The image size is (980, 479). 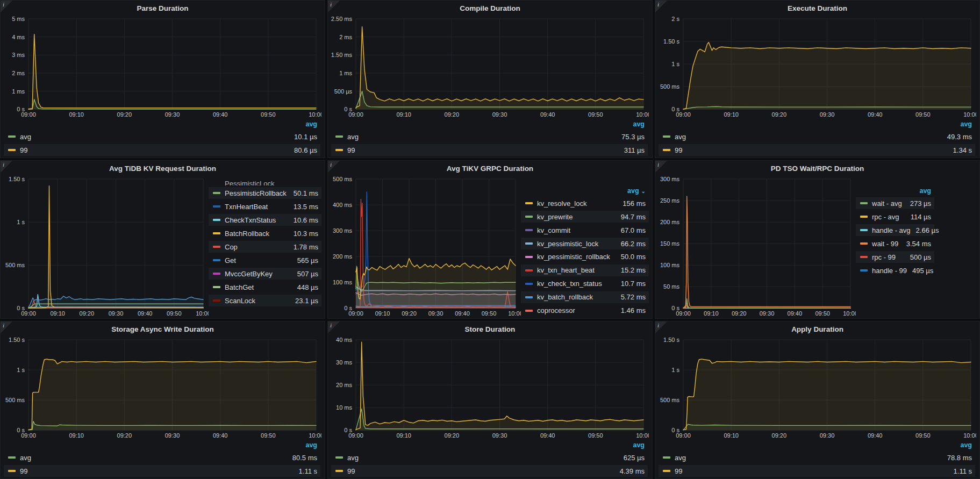 What do you see at coordinates (489, 388) in the screenshot?
I see `chart-canvas: 09:0009:1009:2009:3009:4009:5010:0040 ms…` at bounding box center [489, 388].